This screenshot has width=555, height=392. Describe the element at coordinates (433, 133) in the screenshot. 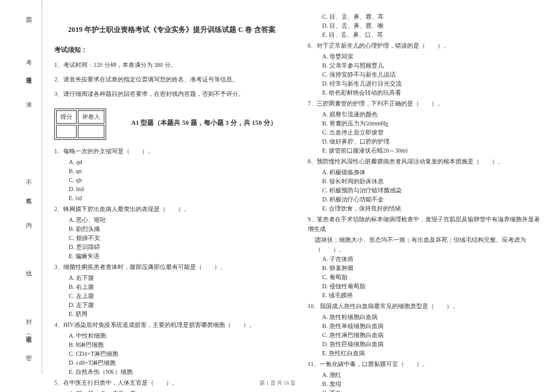

I see `option: C. 出血停止后立即拔管` at that location.